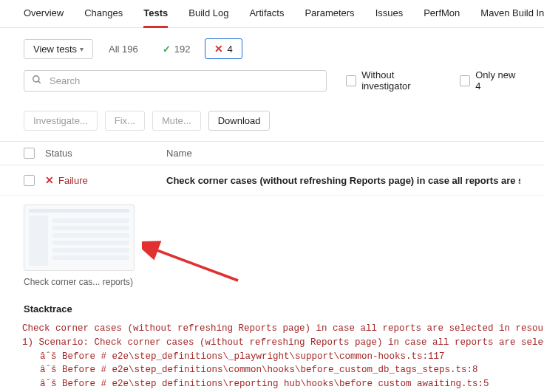 The width and height of the screenshot is (544, 392). What do you see at coordinates (179, 154) in the screenshot?
I see `column-name: Name` at bounding box center [179, 154].